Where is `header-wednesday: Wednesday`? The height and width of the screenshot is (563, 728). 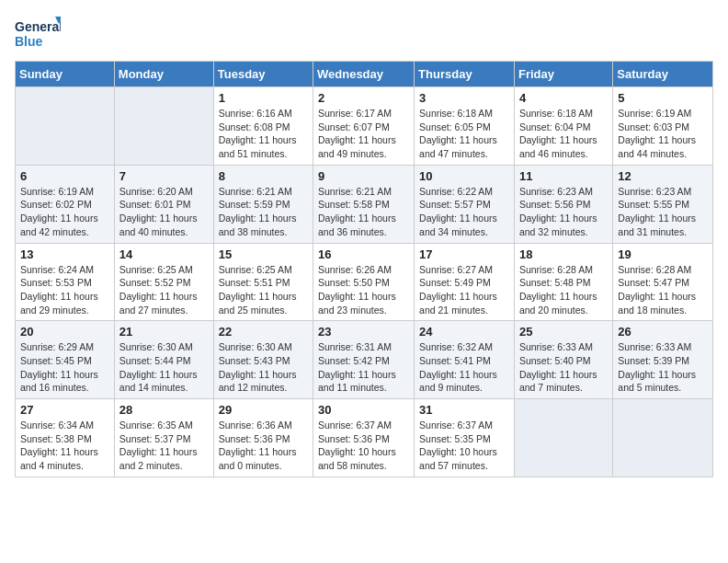 header-wednesday: Wednesday is located at coordinates (364, 75).